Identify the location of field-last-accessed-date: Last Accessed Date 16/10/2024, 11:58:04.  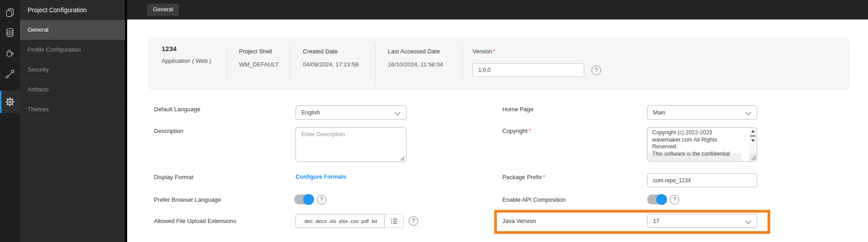
(415, 58).